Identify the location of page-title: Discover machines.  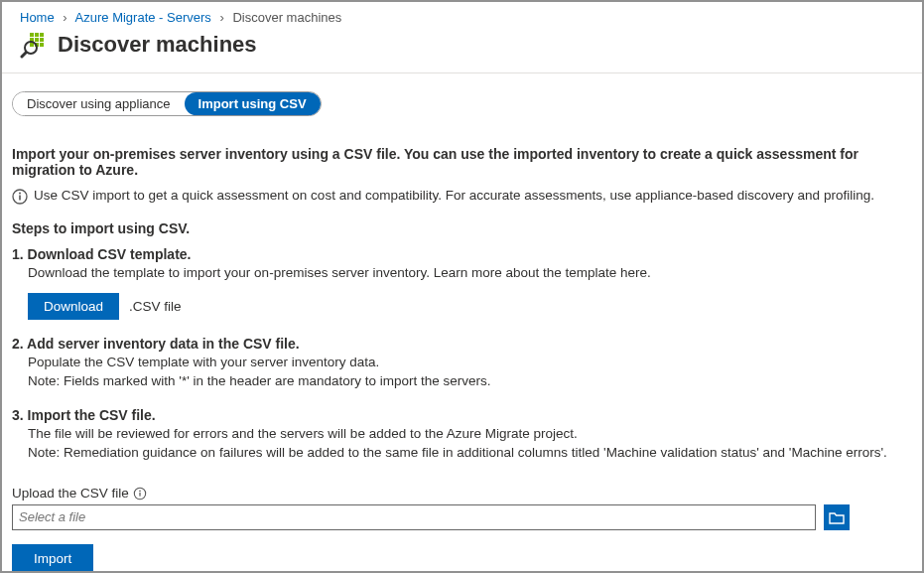
(157, 45).